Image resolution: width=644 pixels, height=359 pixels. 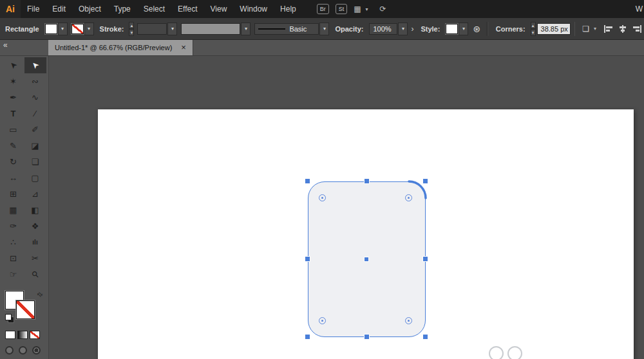 What do you see at coordinates (308, 181) in the screenshot?
I see `selection-handle-top-left` at bounding box center [308, 181].